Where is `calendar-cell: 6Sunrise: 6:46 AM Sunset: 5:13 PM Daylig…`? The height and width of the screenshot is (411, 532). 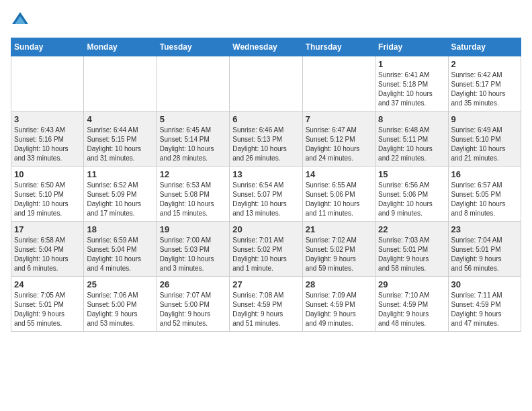
calendar-cell: 6Sunrise: 6:46 AM Sunset: 5:13 PM Daylig… is located at coordinates (266, 139).